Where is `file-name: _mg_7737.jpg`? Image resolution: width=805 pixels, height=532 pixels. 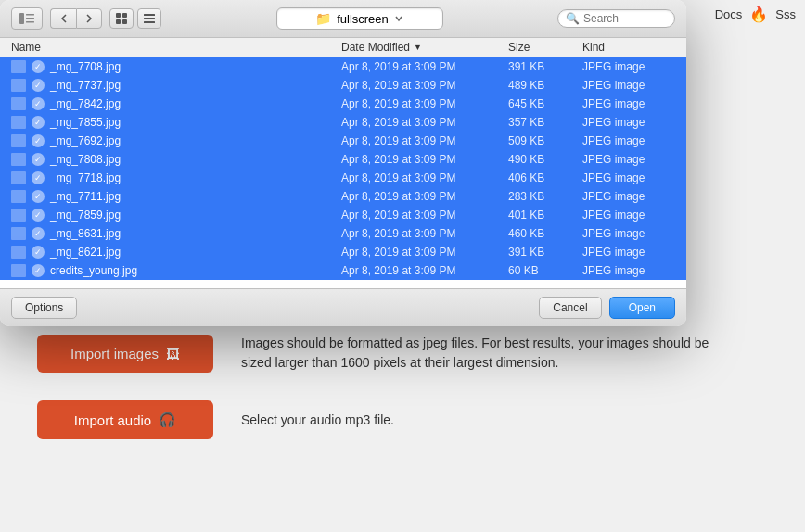 file-name: _mg_7737.jpg is located at coordinates (85, 85).